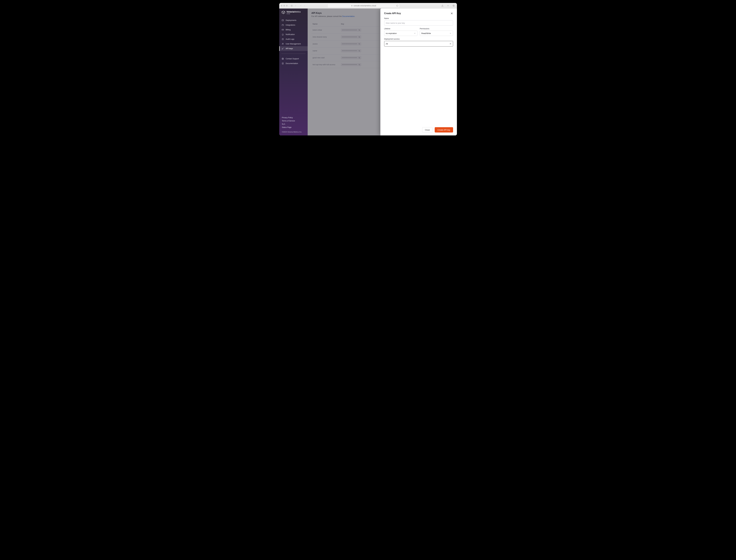 This screenshot has width=736, height=560. I want to click on notification-icon, so click(283, 35).